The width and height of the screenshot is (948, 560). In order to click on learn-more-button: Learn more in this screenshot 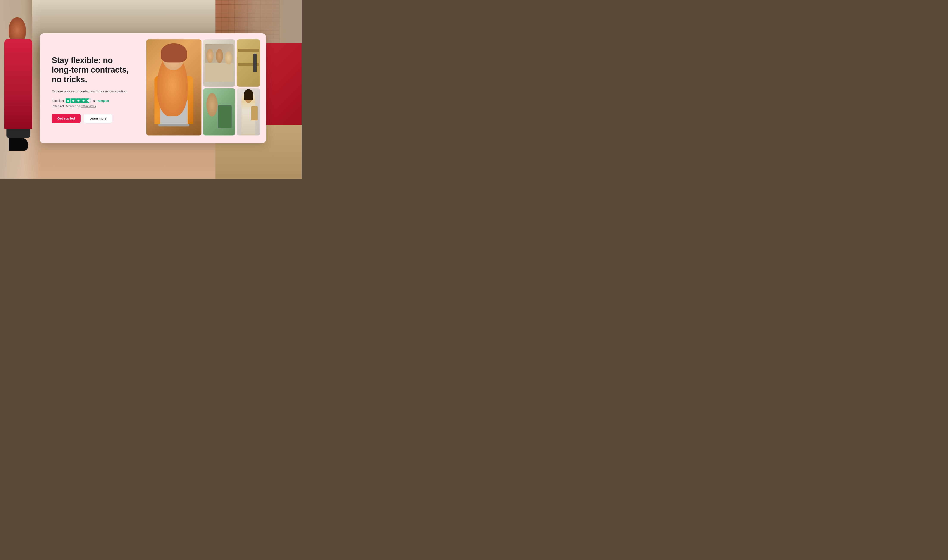, I will do `click(98, 118)`.